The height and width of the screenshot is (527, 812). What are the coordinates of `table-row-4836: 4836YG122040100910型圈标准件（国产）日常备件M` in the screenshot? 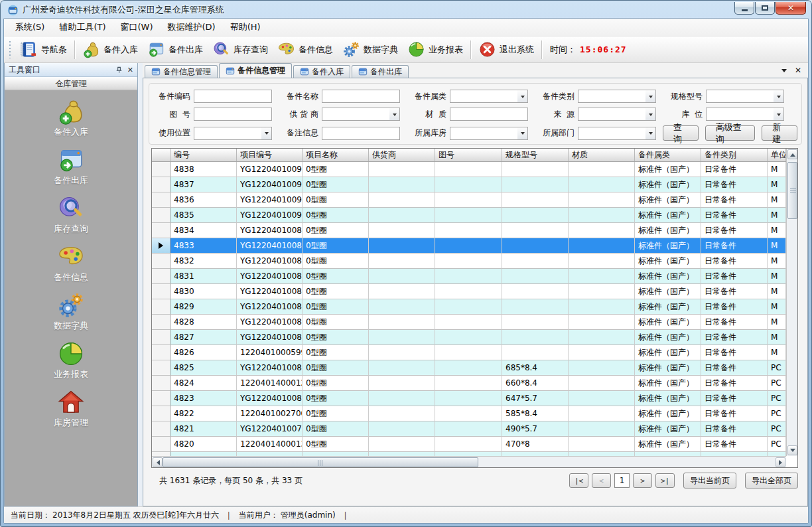 It's located at (469, 200).